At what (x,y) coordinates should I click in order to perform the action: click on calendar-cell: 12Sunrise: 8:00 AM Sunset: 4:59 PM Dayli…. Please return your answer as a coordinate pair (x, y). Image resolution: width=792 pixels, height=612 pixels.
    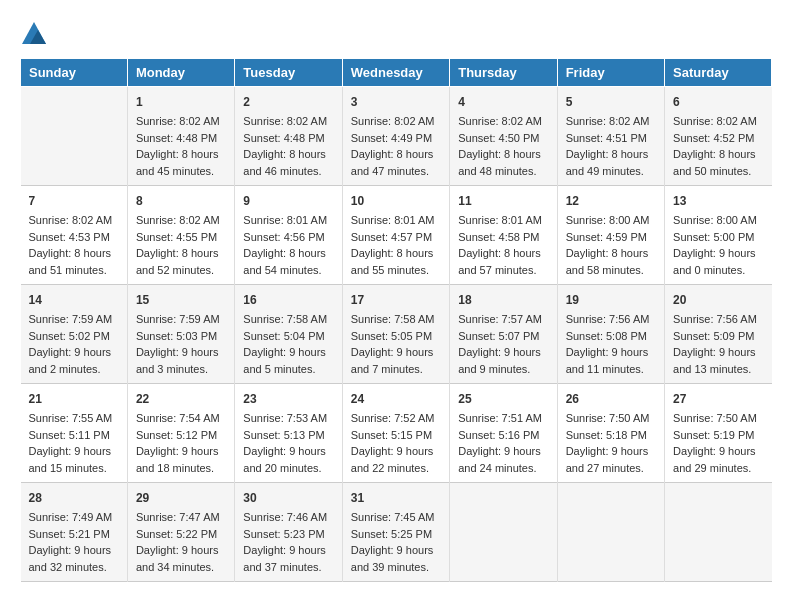
    Looking at the image, I should click on (610, 236).